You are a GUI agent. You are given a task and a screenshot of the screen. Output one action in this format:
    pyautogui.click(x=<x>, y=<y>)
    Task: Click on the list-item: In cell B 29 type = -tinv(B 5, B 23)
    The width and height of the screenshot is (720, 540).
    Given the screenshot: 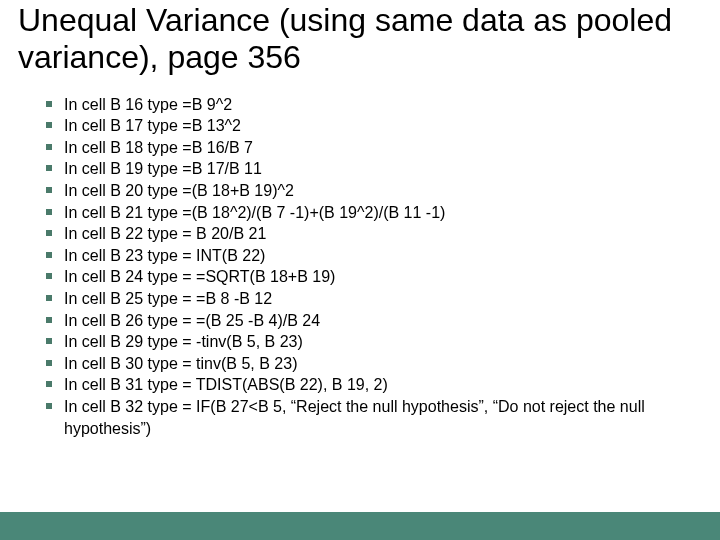 What is the action you would take?
    pyautogui.click(x=374, y=342)
    